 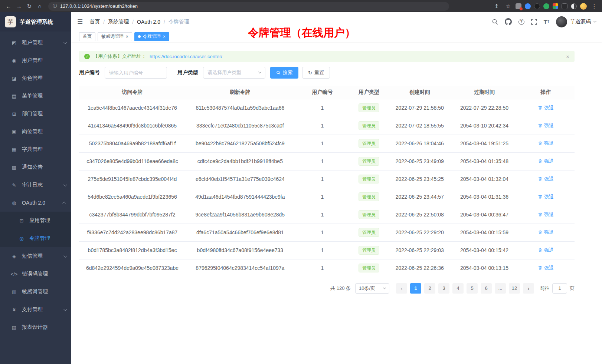 I want to click on created-time-cell: 2022-06-25 23:44:57, so click(x=420, y=197).